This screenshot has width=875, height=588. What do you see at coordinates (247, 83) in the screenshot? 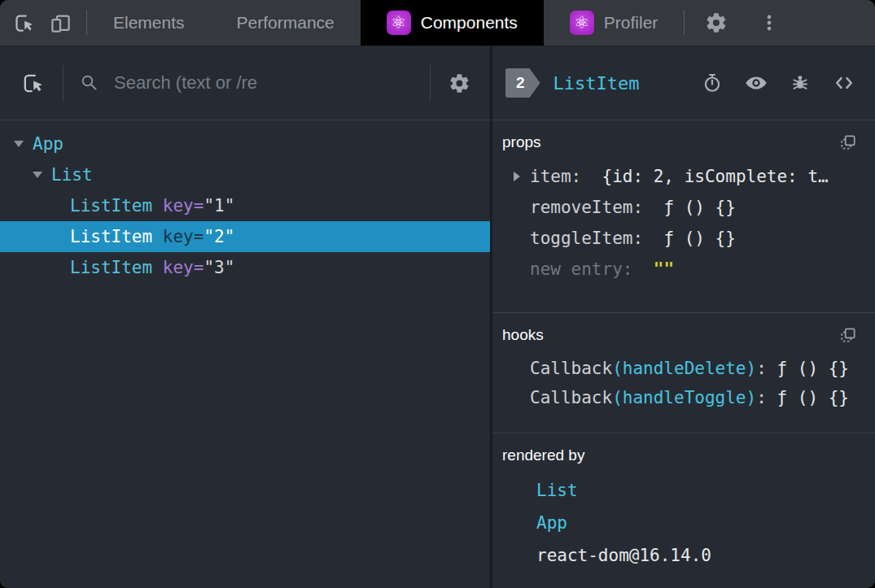
I see `search-field` at bounding box center [247, 83].